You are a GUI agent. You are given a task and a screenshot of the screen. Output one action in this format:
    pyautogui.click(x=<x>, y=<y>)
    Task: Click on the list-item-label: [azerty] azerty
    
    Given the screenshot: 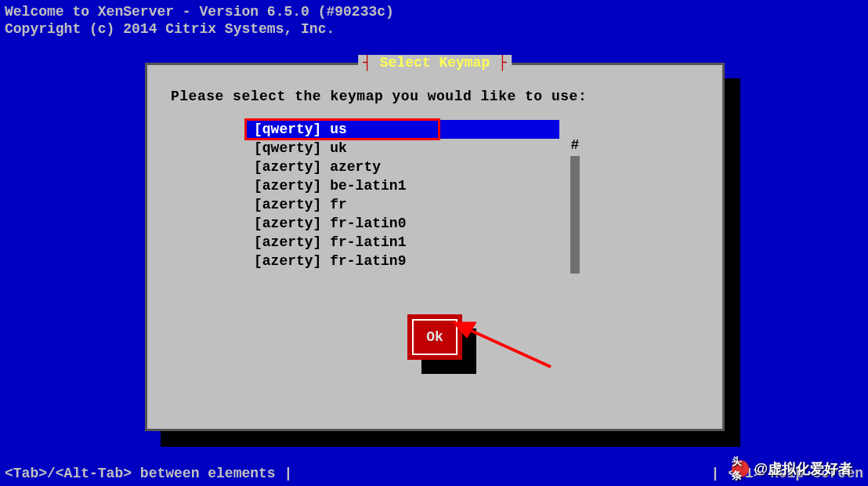 What is the action you would take?
    pyautogui.click(x=317, y=167)
    